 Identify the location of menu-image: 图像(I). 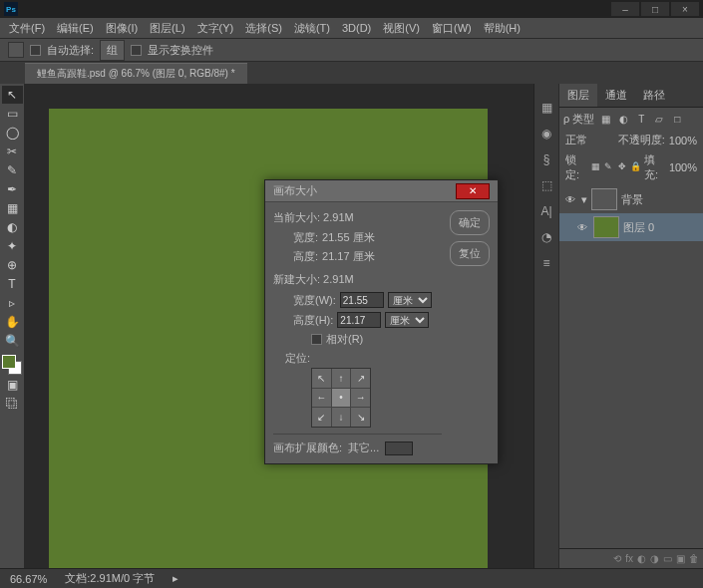
(122, 28).